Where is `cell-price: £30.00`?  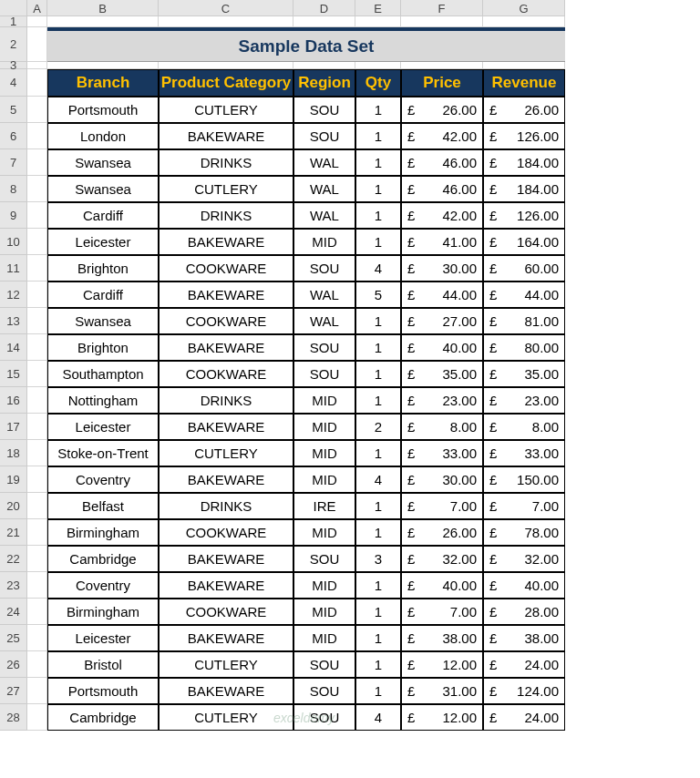 cell-price: £30.00 is located at coordinates (442, 268).